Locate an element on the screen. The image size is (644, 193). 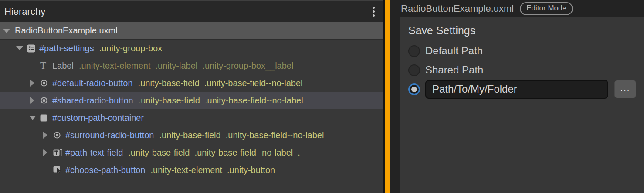
default-path-radio is located at coordinates (414, 51).